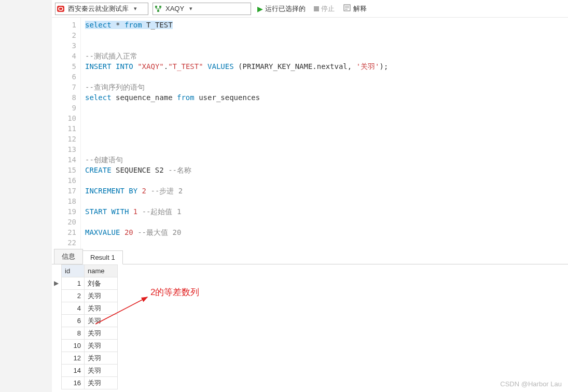 This screenshot has width=568, height=392. I want to click on table-row: 8关羽, so click(90, 333).